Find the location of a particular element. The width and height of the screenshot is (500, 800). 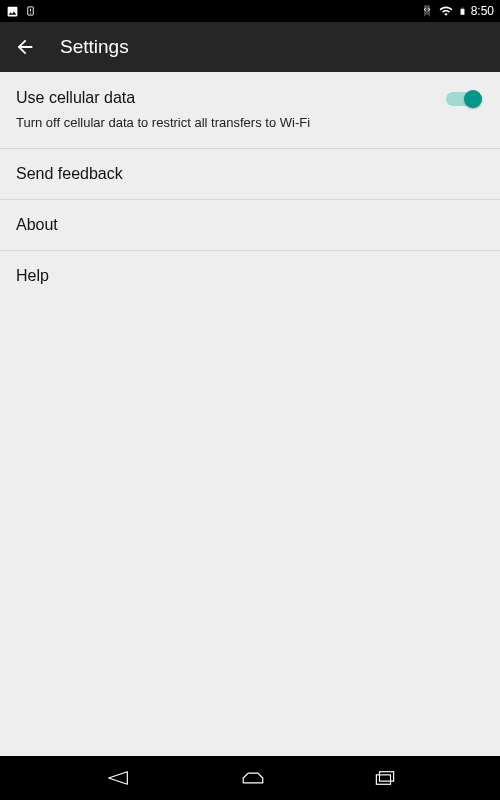

status-right: 8:50 is located at coordinates (457, 11).